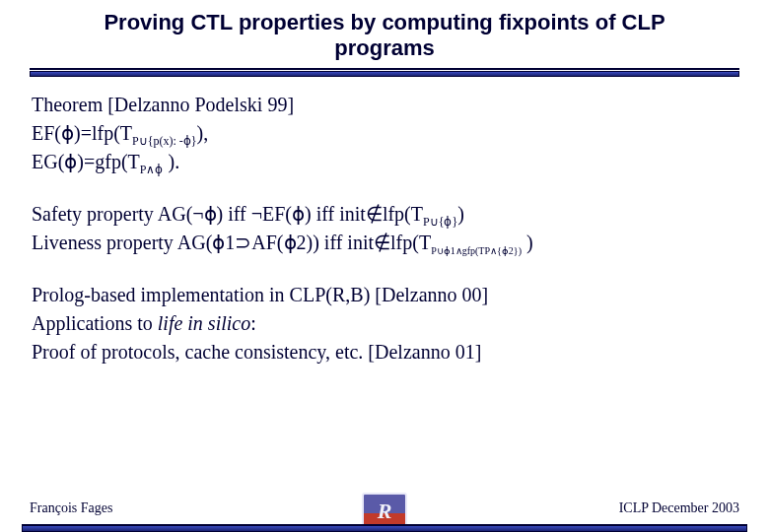  Describe the element at coordinates (386, 104) in the screenshot. I see `theorem-heading: Theorem [Delzanno Podelski 99]` at that location.